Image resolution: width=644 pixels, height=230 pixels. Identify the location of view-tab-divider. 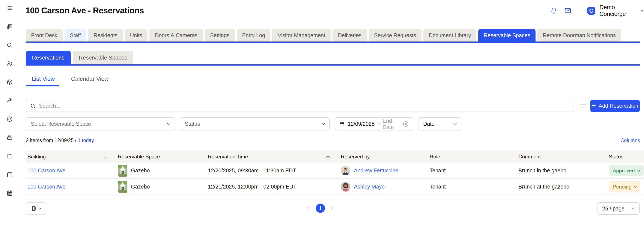
(350, 86).